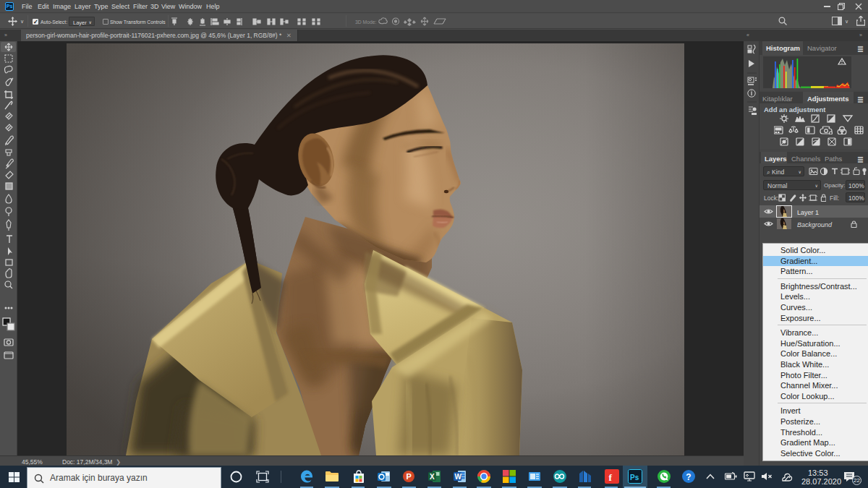  I want to click on svg-text: Ps, so click(635, 477).